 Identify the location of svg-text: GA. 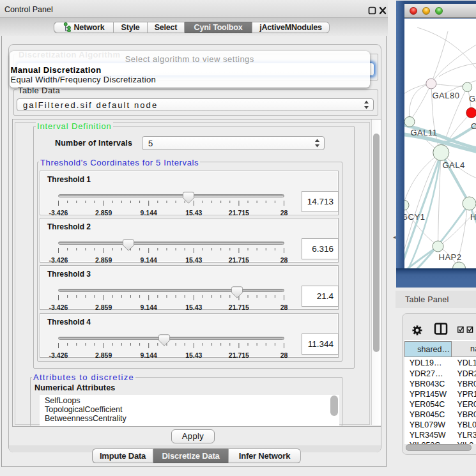
(473, 98).